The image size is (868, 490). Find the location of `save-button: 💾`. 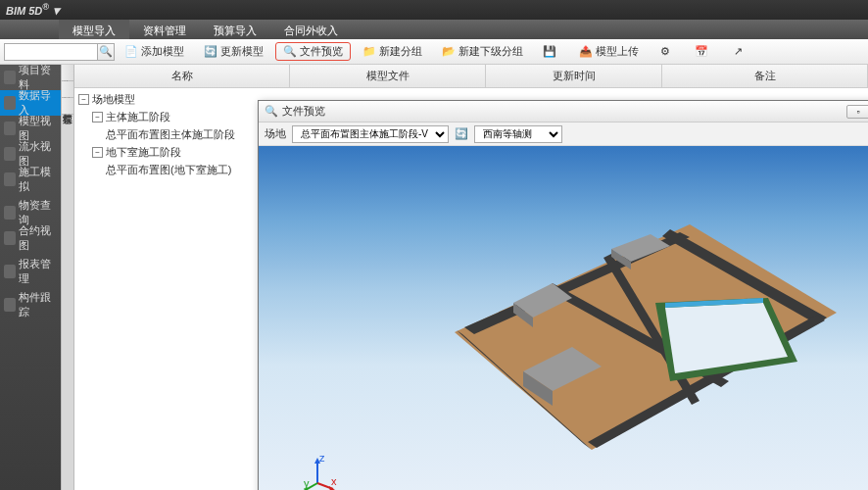

save-button: 💾 is located at coordinates (551, 52).